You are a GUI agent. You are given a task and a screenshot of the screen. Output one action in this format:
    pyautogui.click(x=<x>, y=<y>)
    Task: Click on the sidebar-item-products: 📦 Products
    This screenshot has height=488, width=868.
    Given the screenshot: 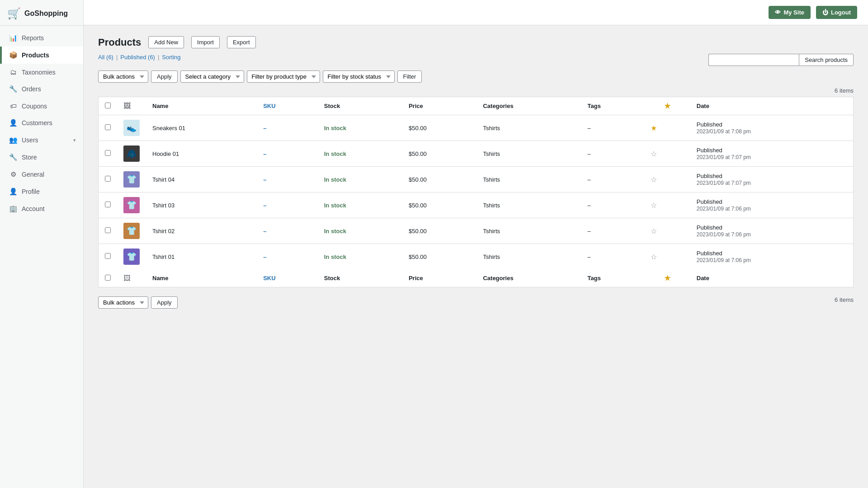 What is the action you would take?
    pyautogui.click(x=42, y=55)
    